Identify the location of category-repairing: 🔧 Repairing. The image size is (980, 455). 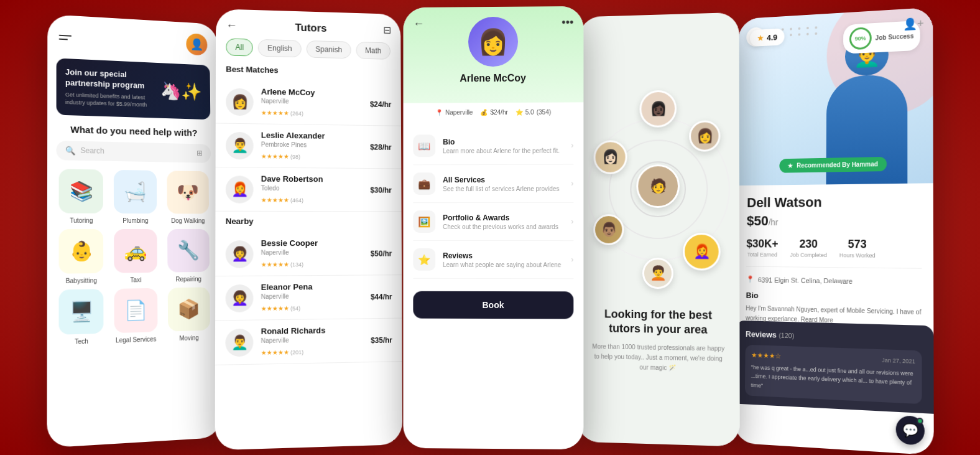
(188, 255).